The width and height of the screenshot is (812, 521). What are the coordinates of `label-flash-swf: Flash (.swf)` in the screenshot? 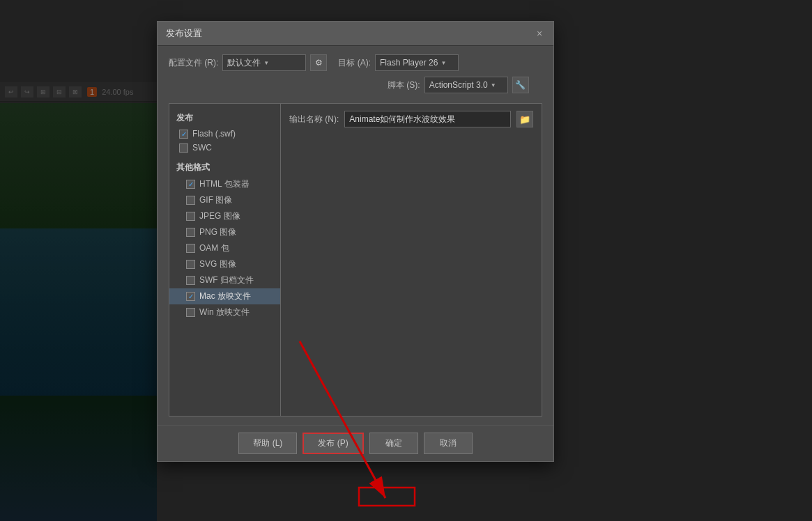 It's located at (214, 134).